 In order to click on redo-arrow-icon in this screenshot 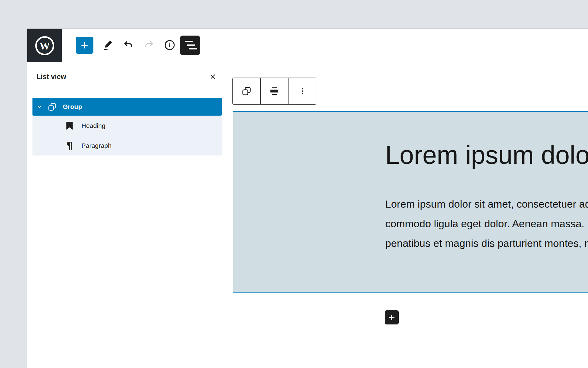, I will do `click(149, 45)`.